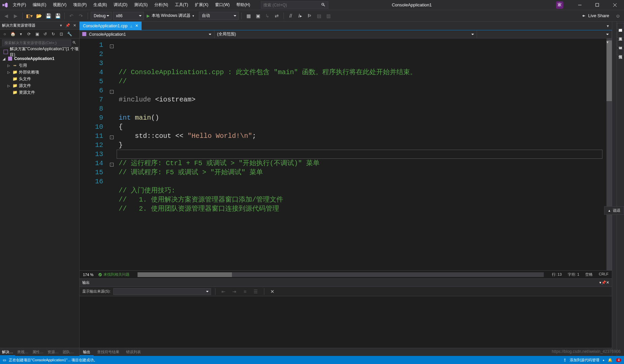  I want to click on pin-icon: ⟂, so click(131, 26).